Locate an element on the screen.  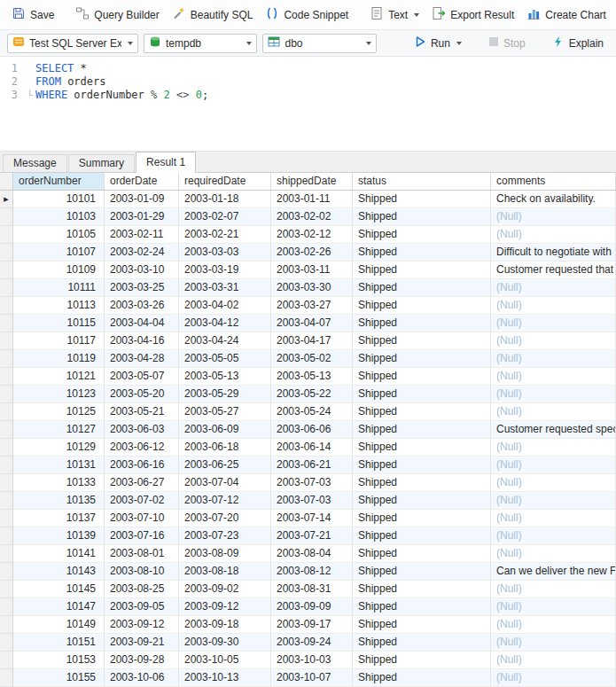
cell-shippedDate: 2003-08-12 is located at coordinates (312, 572).